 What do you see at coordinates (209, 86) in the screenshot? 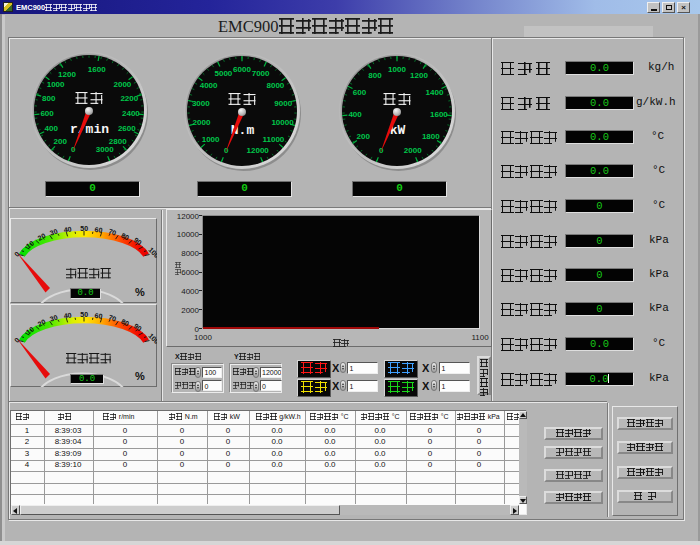
I see `svg-text: 4000` at bounding box center [209, 86].